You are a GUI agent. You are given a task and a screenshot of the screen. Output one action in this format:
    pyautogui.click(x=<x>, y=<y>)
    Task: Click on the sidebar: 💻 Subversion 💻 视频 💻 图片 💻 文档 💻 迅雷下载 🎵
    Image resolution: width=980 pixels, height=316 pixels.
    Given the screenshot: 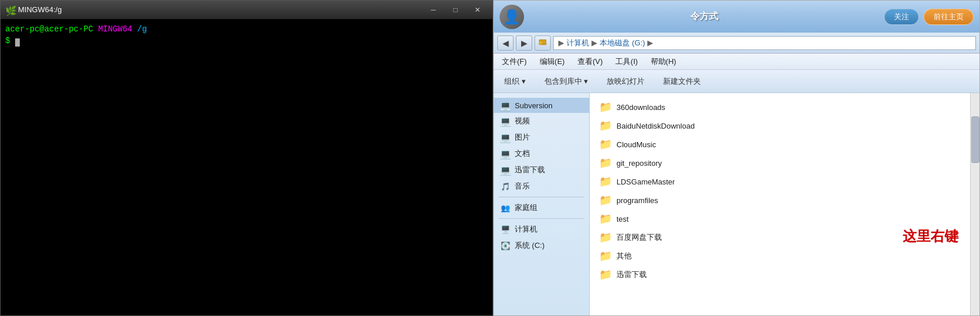 What is the action you would take?
    pyautogui.click(x=542, y=204)
    